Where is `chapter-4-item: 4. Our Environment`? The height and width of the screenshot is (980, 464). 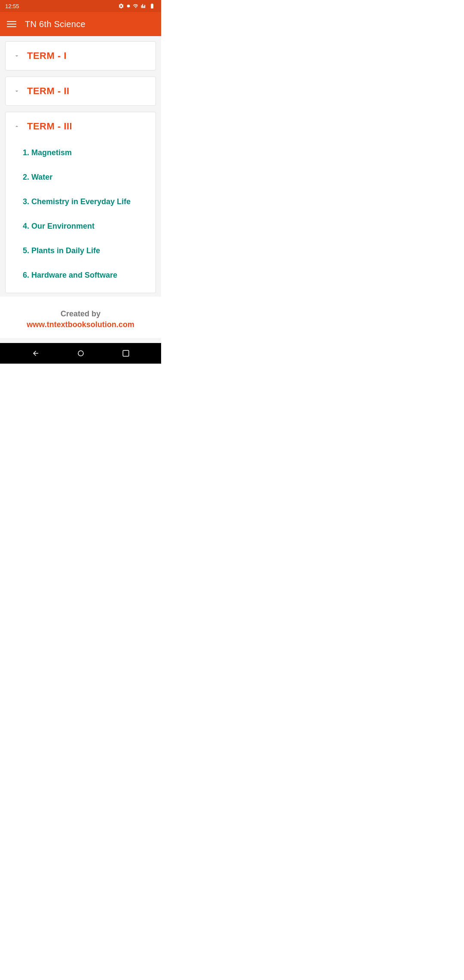
chapter-4-item: 4. Our Environment is located at coordinates (86, 226).